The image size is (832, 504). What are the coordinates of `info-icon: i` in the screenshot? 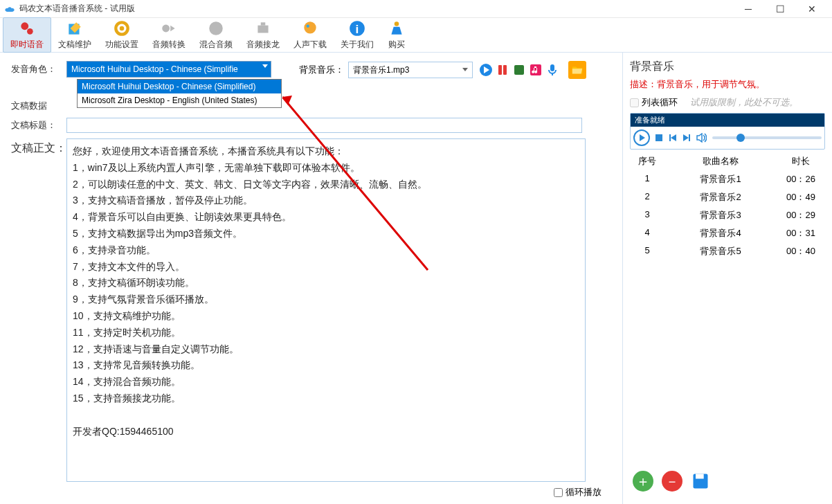 It's located at (357, 28).